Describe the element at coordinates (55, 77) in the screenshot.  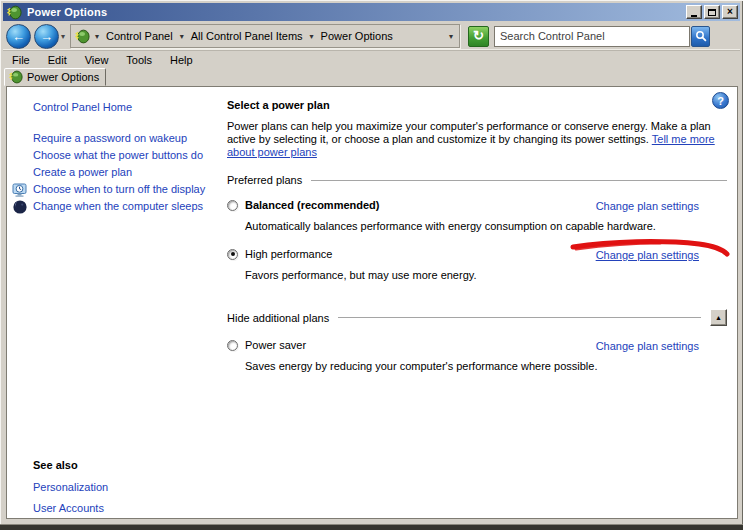
I see `tab-power-options: Power Options` at that location.